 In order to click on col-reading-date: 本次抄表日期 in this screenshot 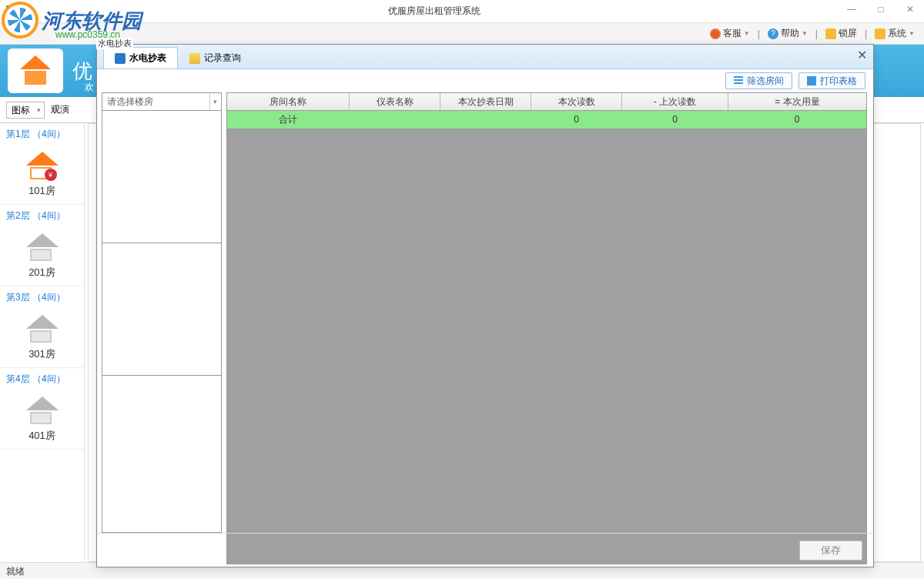, I will do `click(486, 102)`.